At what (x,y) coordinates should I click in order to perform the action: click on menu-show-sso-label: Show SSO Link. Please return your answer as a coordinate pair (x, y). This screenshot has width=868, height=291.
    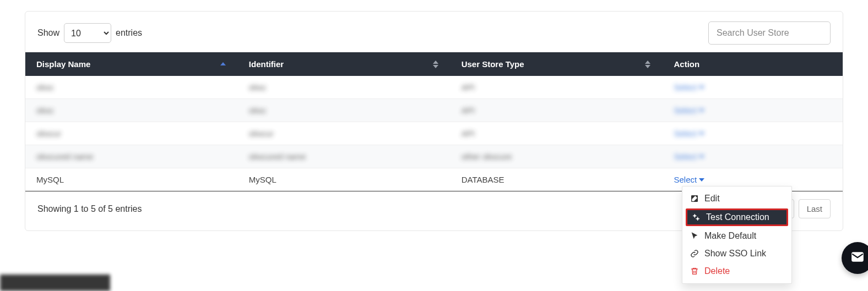
    Looking at the image, I should click on (735, 254).